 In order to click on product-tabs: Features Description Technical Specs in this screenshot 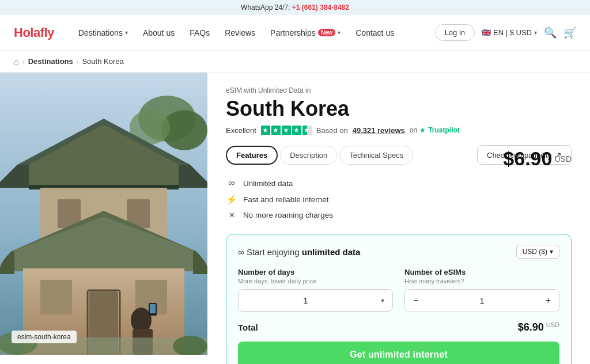, I will do `click(319, 156)`.